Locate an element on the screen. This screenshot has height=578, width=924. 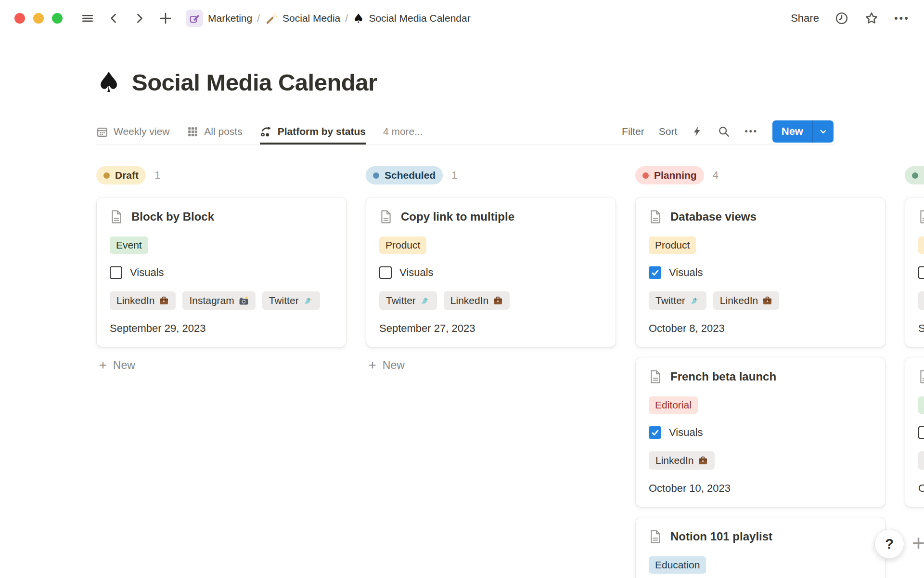
tab-all-posts: All posts is located at coordinates (215, 131).